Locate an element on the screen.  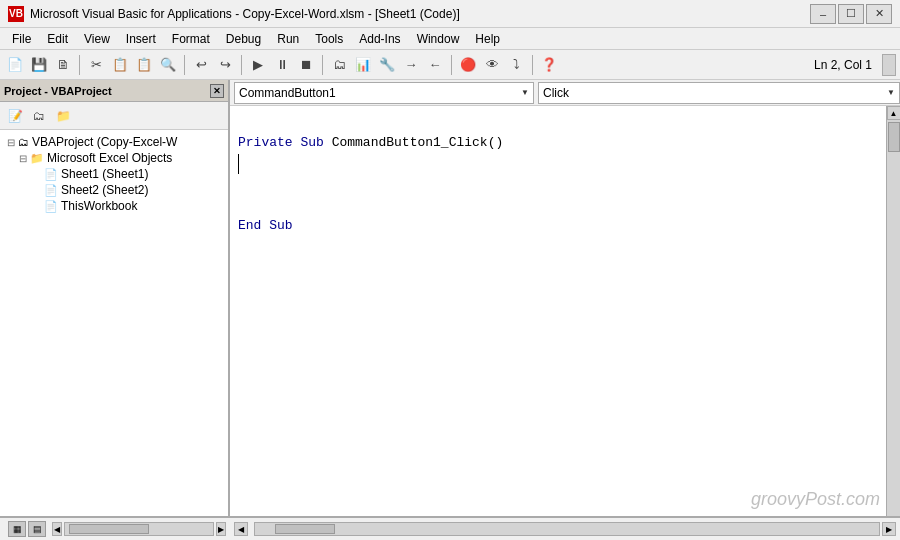
scroll-up-btn: ▲ is located at coordinates (894, 113).